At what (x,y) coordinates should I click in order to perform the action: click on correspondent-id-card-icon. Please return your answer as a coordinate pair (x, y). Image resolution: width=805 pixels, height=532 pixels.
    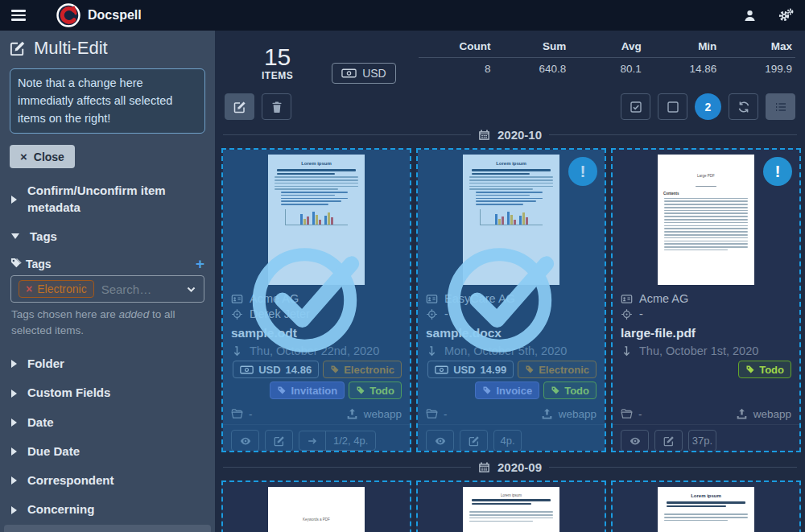
    Looking at the image, I should click on (626, 299).